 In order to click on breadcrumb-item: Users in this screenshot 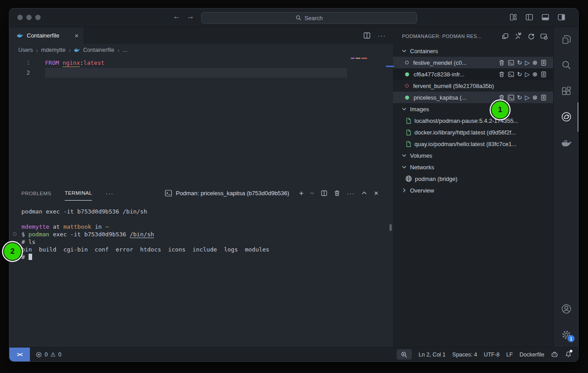, I will do `click(26, 50)`.